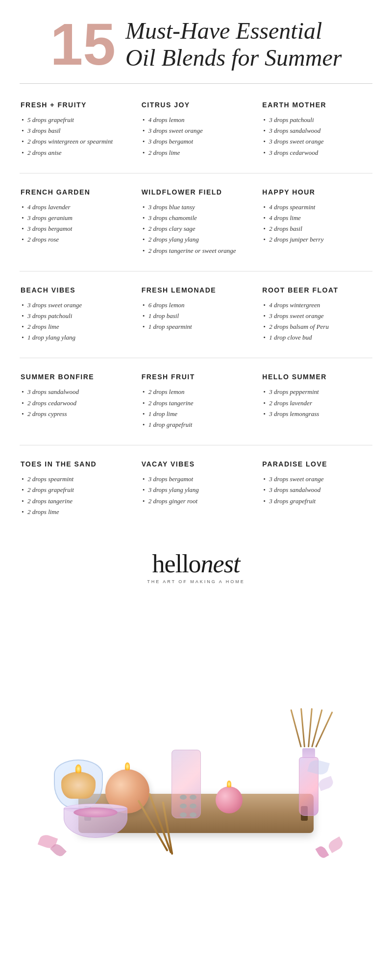 The width and height of the screenshot is (392, 980). Describe the element at coordinates (196, 377) in the screenshot. I see `blend-title: FRESH FRUIT` at that location.